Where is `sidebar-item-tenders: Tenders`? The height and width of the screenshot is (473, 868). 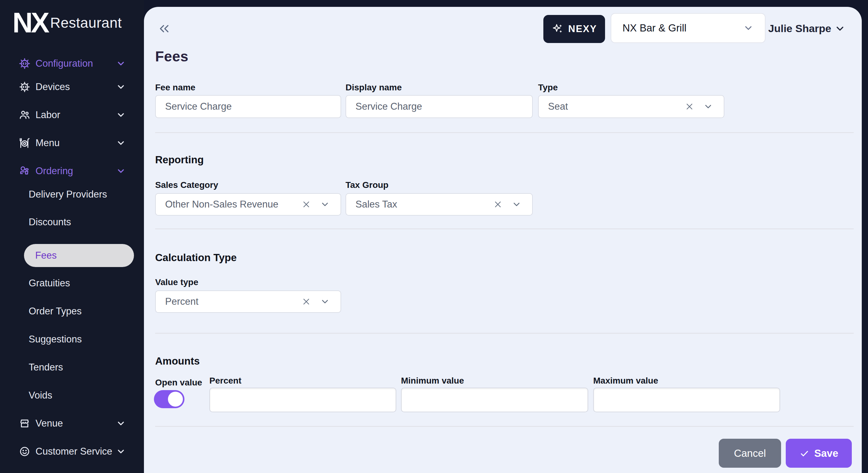
sidebar-item-tenders: Tenders is located at coordinates (72, 367).